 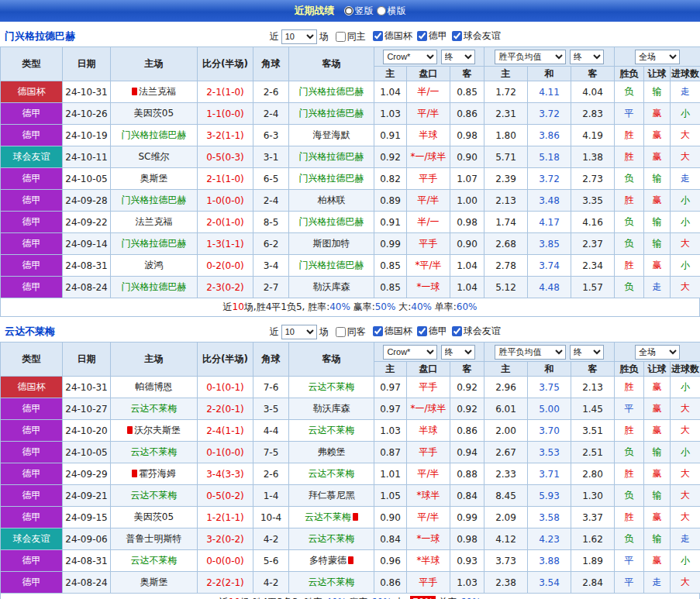 I want to click on asia-handicap: 半球, so click(x=429, y=431).